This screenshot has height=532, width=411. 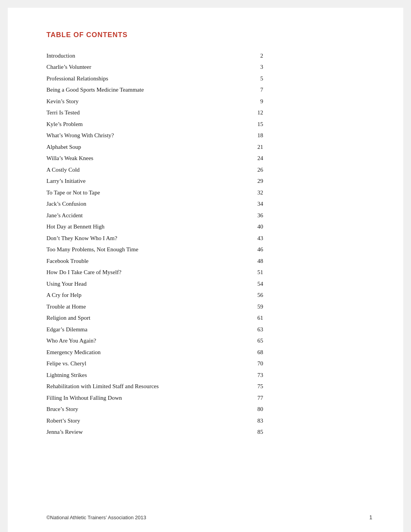 I want to click on toc-row: Professional Relationships5, so click(x=163, y=78).